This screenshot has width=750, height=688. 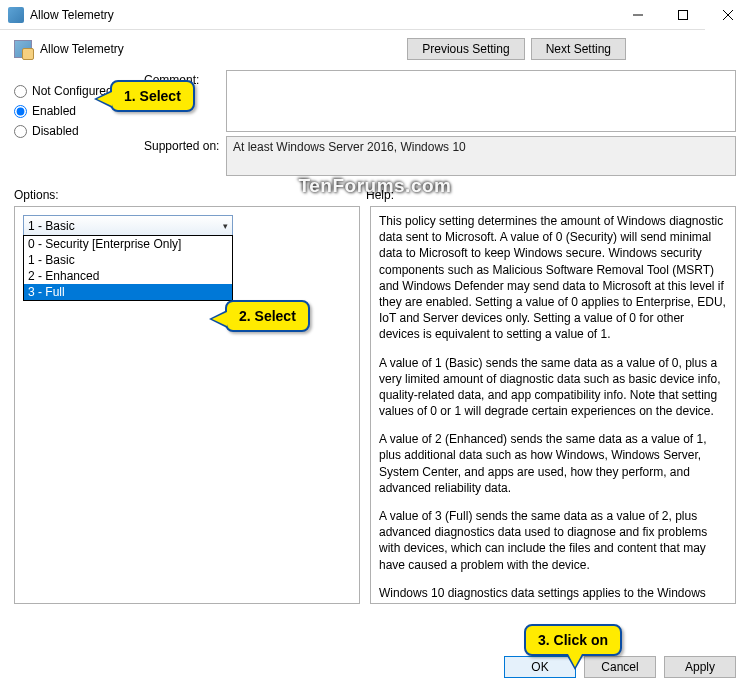 What do you see at coordinates (700, 667) in the screenshot?
I see `apply-button: Apply` at bounding box center [700, 667].